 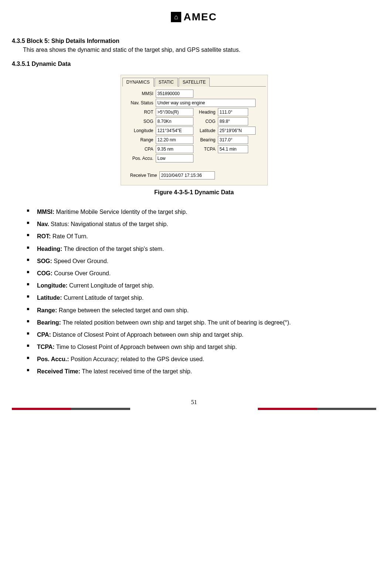 I want to click on value-posaccu: Low, so click(x=175, y=158).